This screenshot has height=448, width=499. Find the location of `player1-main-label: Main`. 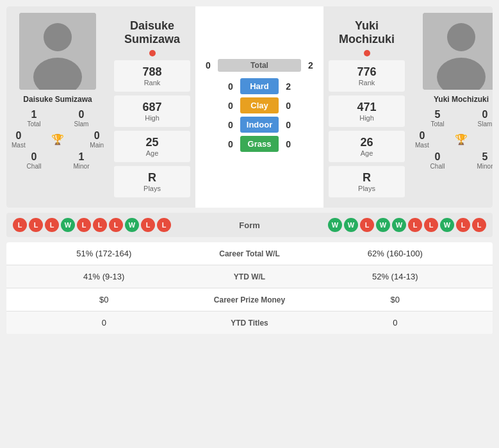

player1-main-label: Main is located at coordinates (97, 145).